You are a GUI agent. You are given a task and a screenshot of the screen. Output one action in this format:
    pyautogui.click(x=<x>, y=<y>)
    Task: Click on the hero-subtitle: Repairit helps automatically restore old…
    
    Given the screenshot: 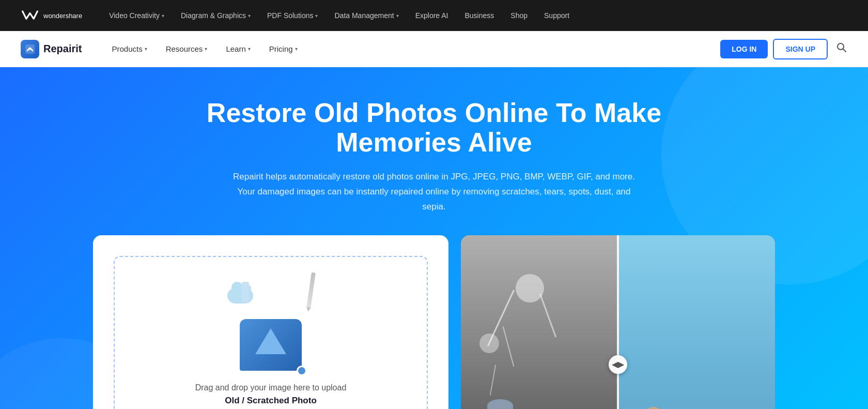 What is the action you would take?
    pyautogui.click(x=434, y=192)
    